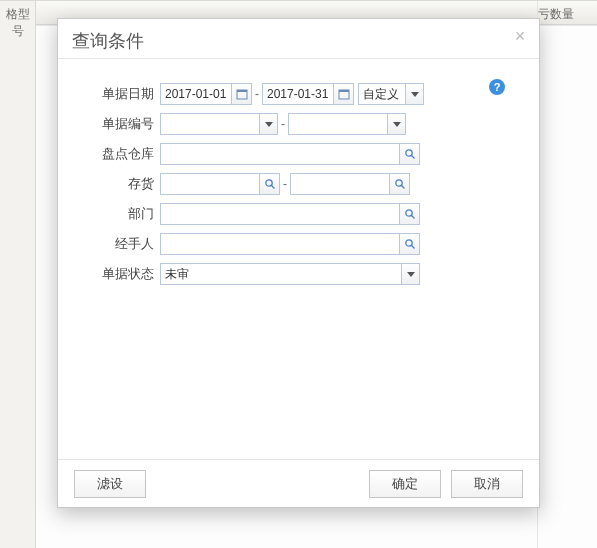 This screenshot has height=548, width=597. I want to click on dialog-title: 查询条件, so click(108, 41).